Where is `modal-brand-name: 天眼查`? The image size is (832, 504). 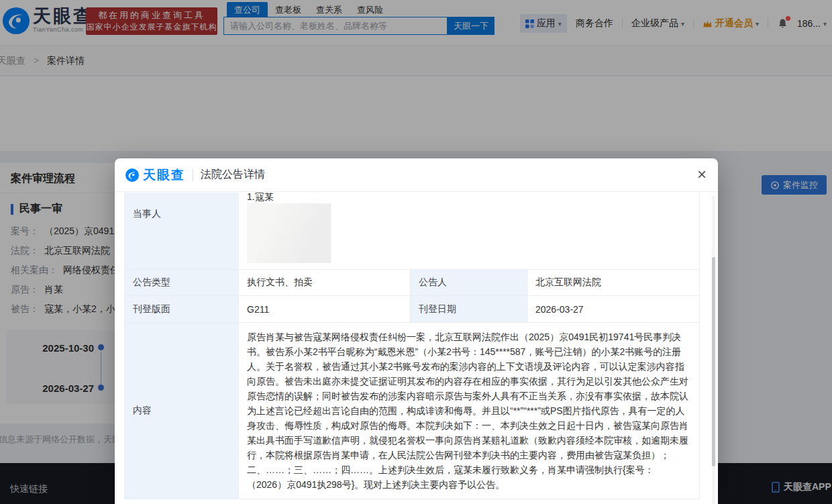
modal-brand-name: 天眼查 is located at coordinates (164, 175).